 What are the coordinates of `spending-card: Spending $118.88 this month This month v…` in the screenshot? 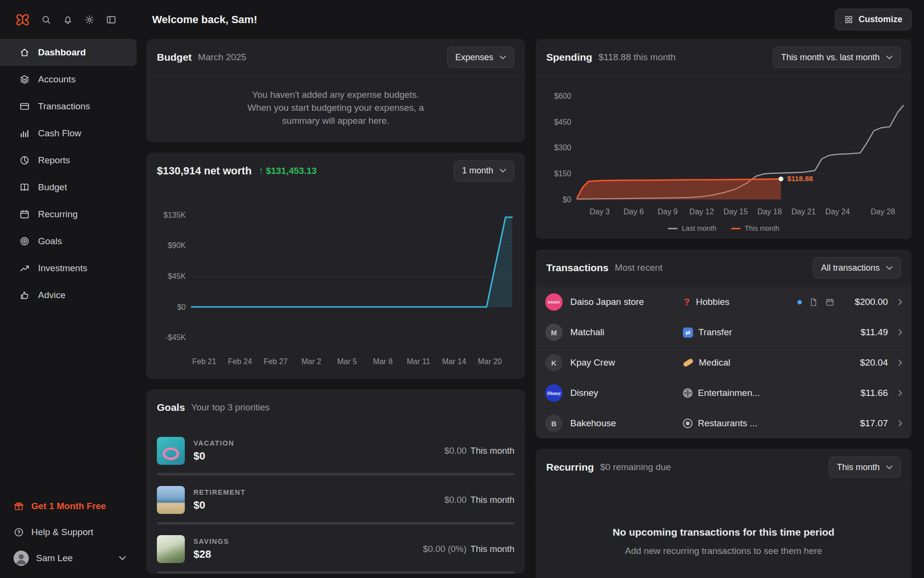 It's located at (724, 139).